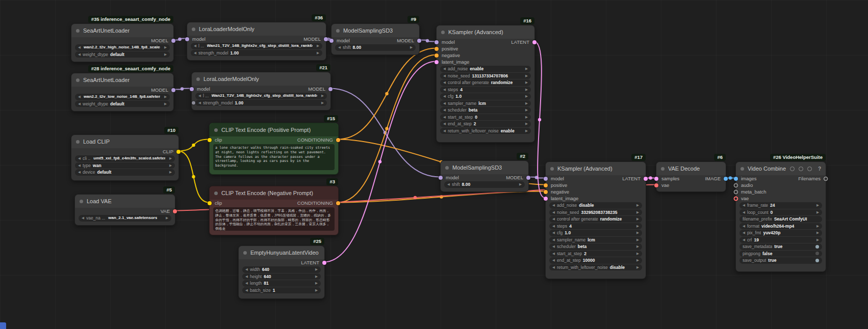  I want to click on height-widget: height640, so click(282, 277).